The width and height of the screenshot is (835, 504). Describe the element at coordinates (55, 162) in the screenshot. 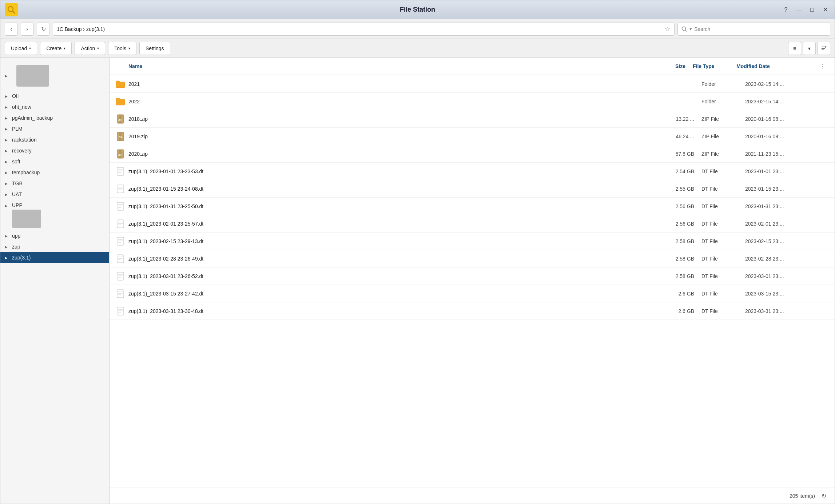

I see `sidebar-item-soft: ▶ soft` at that location.